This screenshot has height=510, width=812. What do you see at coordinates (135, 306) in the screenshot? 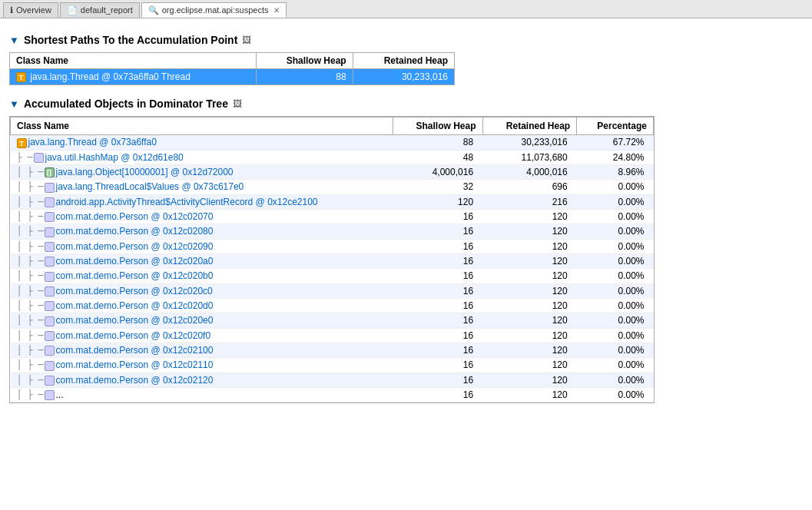
I see `class-name-link: com.mat.demo.Person @ 0x12c020d0` at bounding box center [135, 306].